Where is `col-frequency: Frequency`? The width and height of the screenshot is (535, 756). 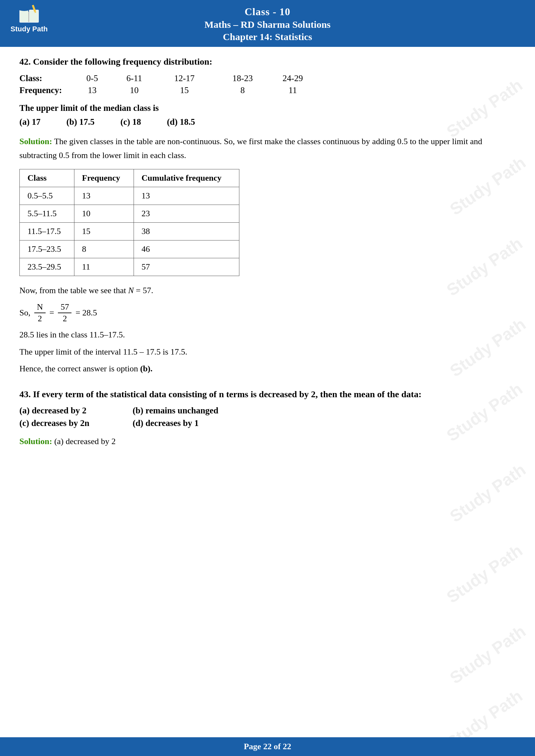
col-frequency: Frequency is located at coordinates (104, 178).